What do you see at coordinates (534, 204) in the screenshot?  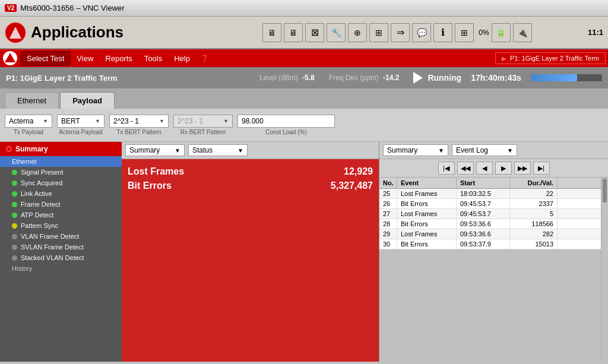 I see `cell-dur: 2337` at bounding box center [534, 204].